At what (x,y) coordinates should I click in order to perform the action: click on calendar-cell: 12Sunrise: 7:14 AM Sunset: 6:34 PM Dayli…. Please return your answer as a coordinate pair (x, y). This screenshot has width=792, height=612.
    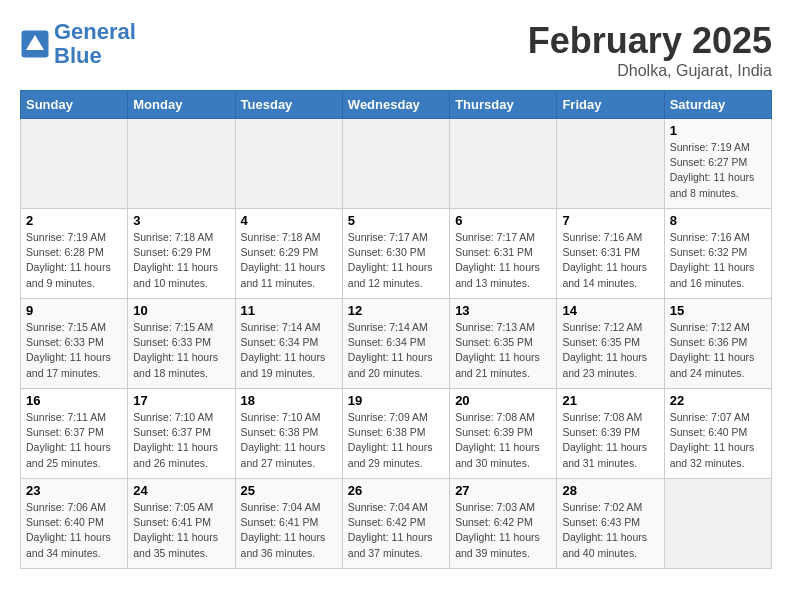
    Looking at the image, I should click on (396, 344).